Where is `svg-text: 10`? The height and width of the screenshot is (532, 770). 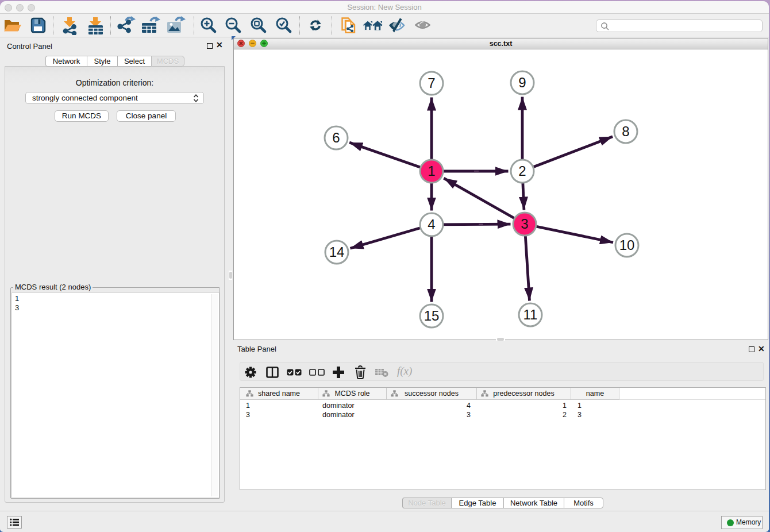 svg-text: 10 is located at coordinates (627, 245).